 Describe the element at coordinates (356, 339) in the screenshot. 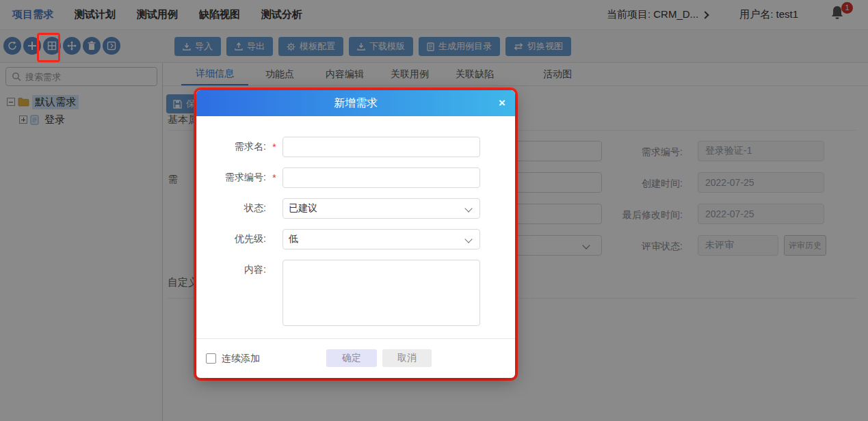

I see `divider` at that location.